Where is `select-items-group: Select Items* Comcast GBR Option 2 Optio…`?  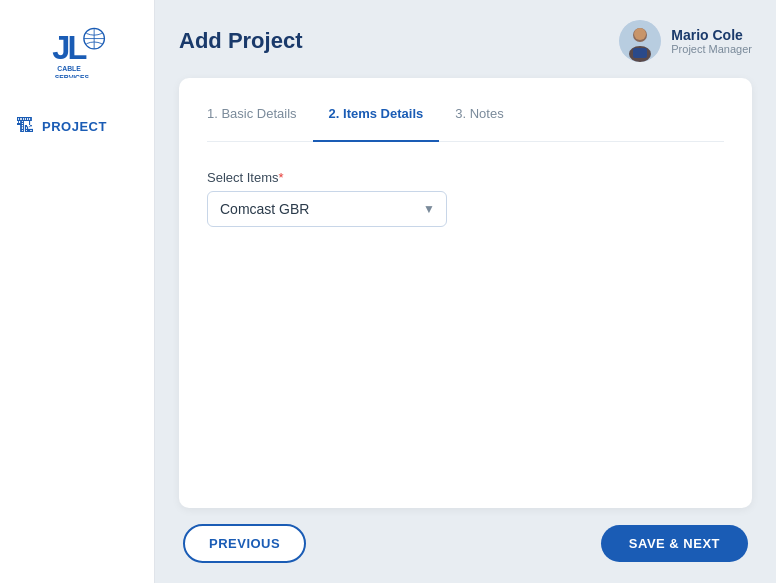
select-items-group: Select Items* Comcast GBR Option 2 Optio… is located at coordinates (466, 198).